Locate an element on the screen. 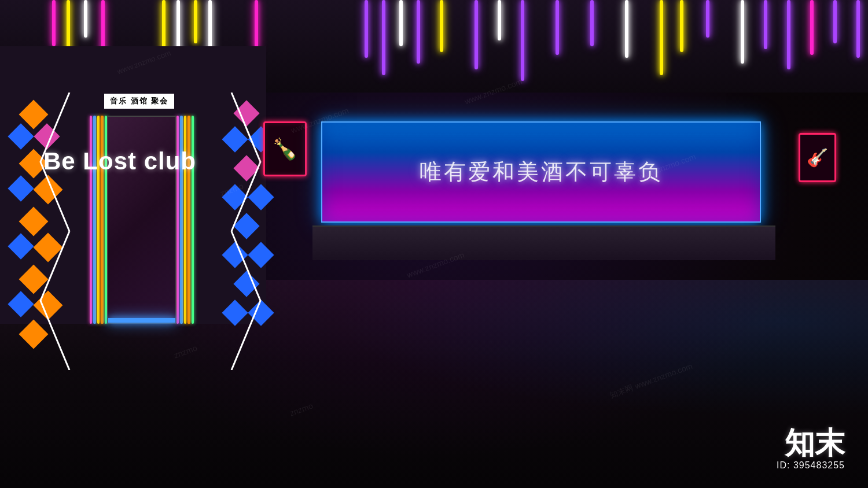 The image size is (868, 488). diamond-blue-r10 is located at coordinates (260, 312).